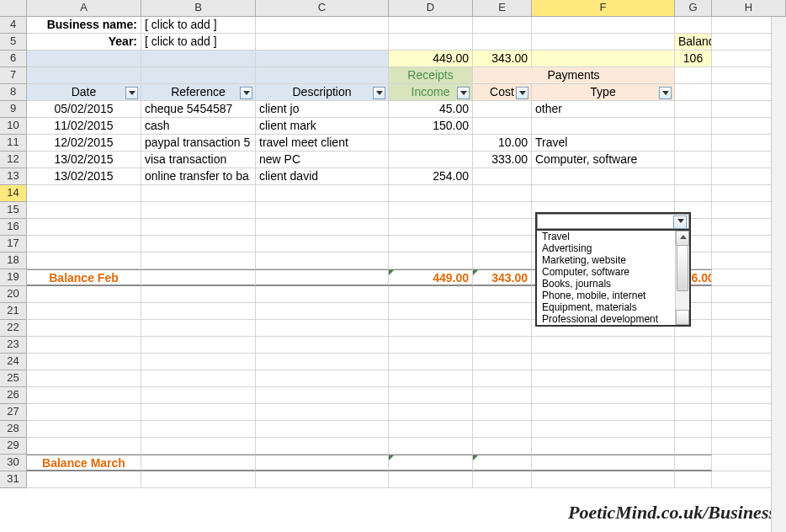 The height and width of the screenshot is (532, 786). What do you see at coordinates (431, 143) in the screenshot?
I see `cell-income` at bounding box center [431, 143].